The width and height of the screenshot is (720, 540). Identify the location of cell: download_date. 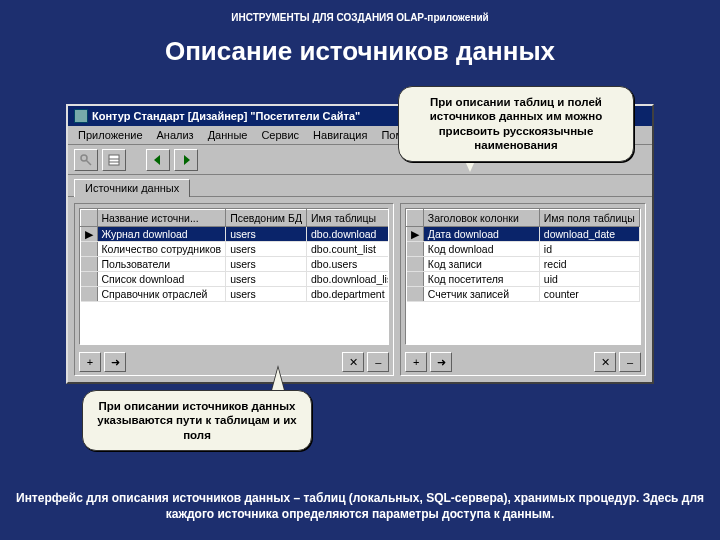
(589, 234).